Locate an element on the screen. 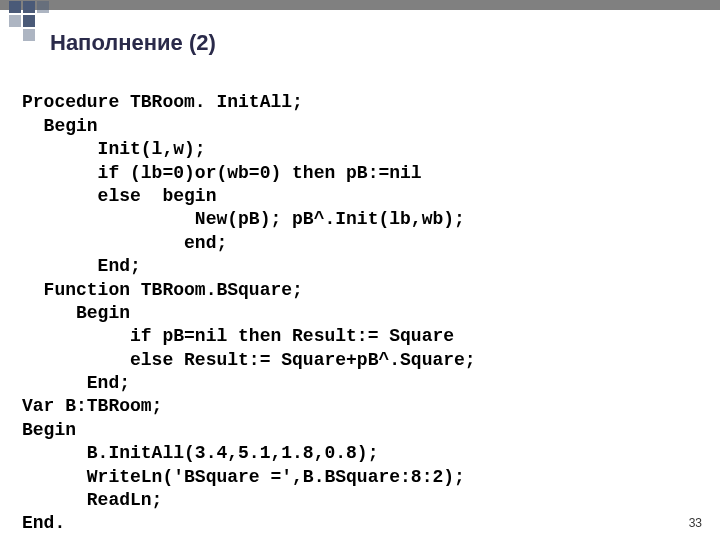 The height and width of the screenshot is (540, 720). top-accent-bar is located at coordinates (360, 5).